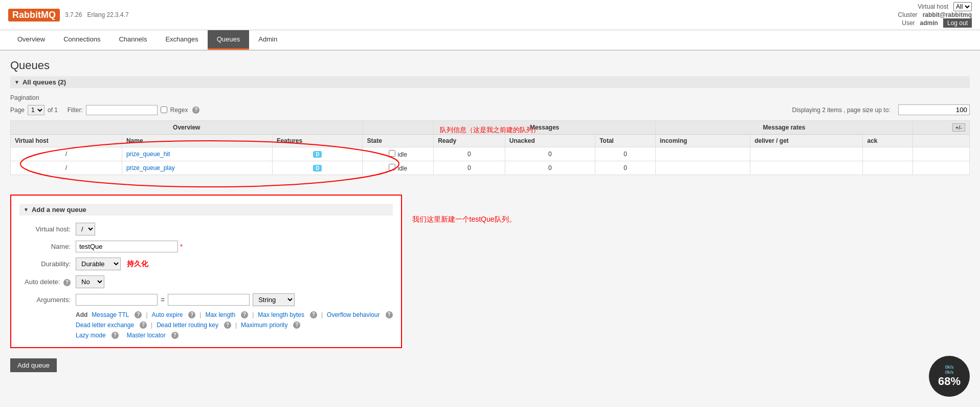 This screenshot has height=407, width=980. I want to click on add-triangle-icon: ▼, so click(26, 210).